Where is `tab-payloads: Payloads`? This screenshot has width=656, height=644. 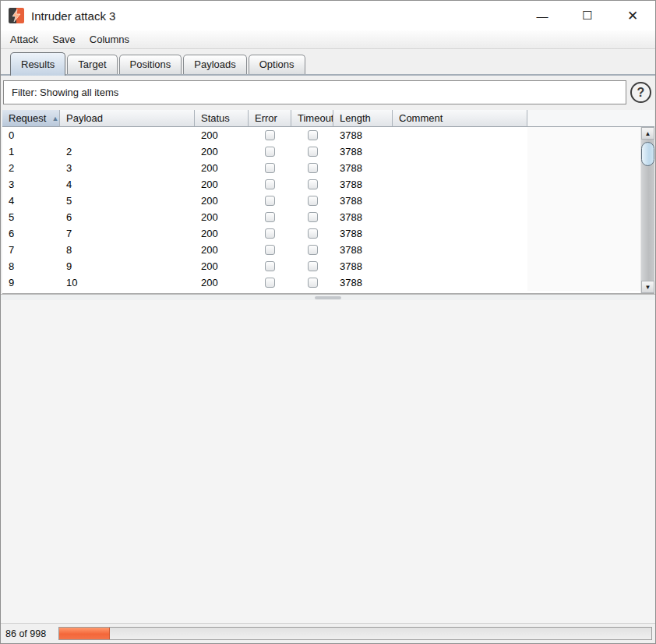 tab-payloads: Payloads is located at coordinates (215, 64).